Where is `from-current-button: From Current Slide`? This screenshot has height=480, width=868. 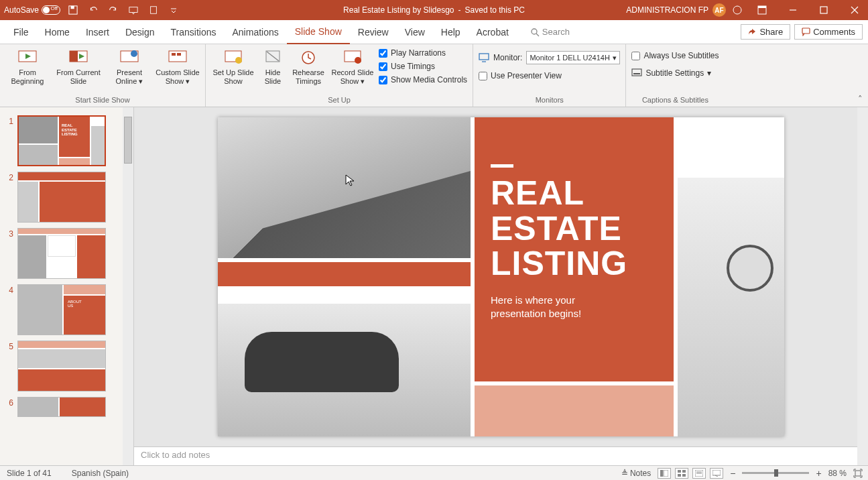
from-current-button: From Current Slide is located at coordinates (78, 66).